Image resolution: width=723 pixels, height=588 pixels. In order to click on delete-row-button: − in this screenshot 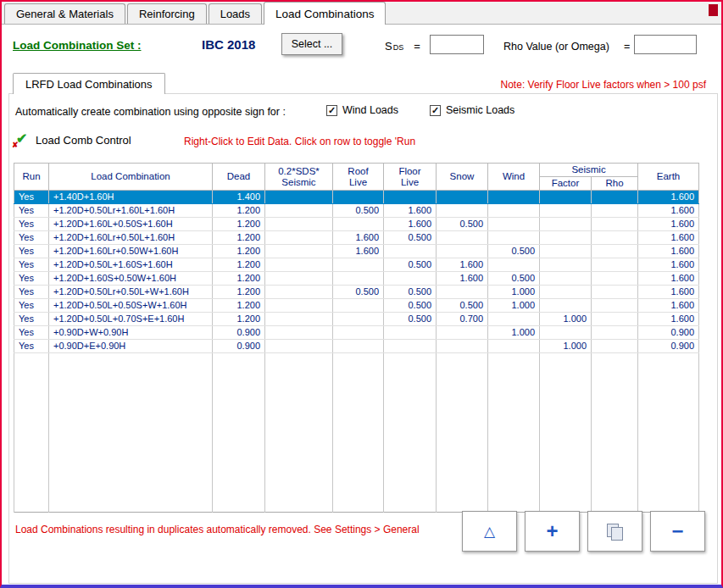, I will do `click(678, 531)`.